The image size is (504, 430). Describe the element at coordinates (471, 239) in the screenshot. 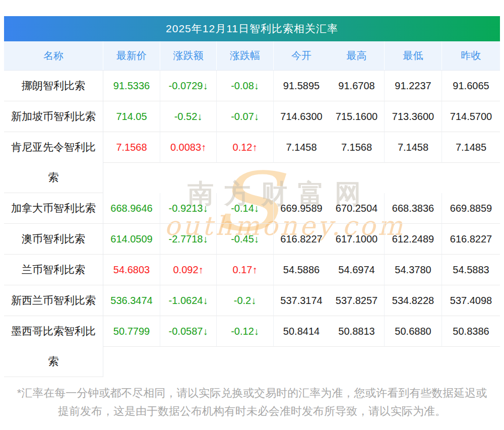

I see `prev-close: 616.8227` at that location.